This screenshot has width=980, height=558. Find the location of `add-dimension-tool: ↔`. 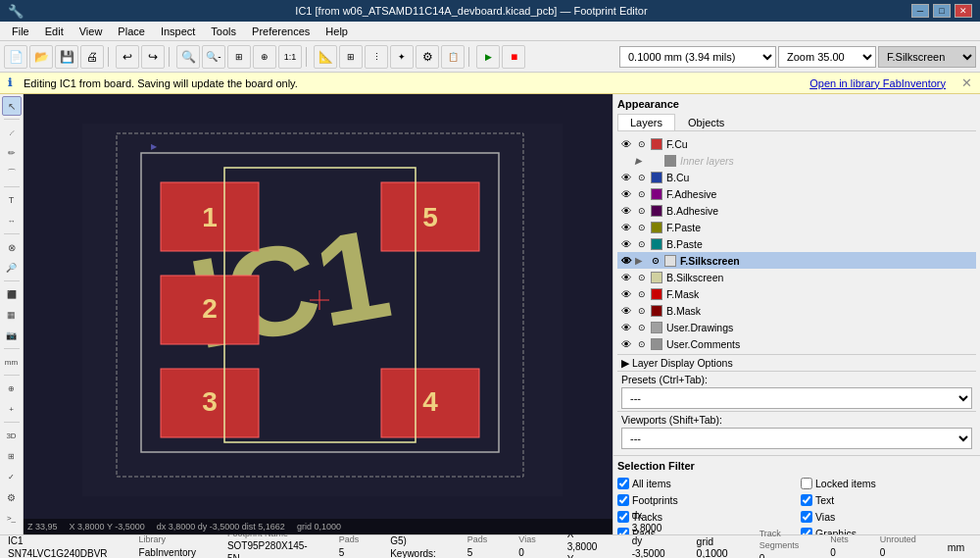

add-dimension-tool: ↔ is located at coordinates (12, 221).